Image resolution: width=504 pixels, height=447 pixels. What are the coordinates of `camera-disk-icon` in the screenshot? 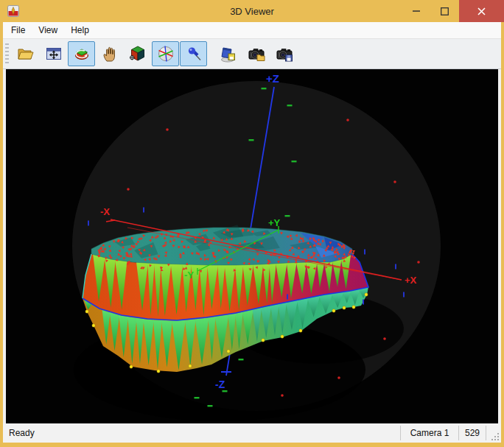 It's located at (284, 54).